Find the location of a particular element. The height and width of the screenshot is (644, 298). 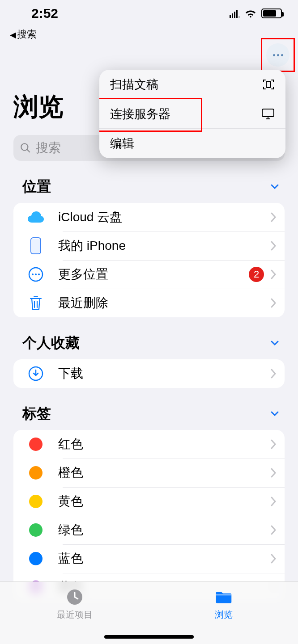

tab-bar: 最近项目 浏览 is located at coordinates (149, 613).